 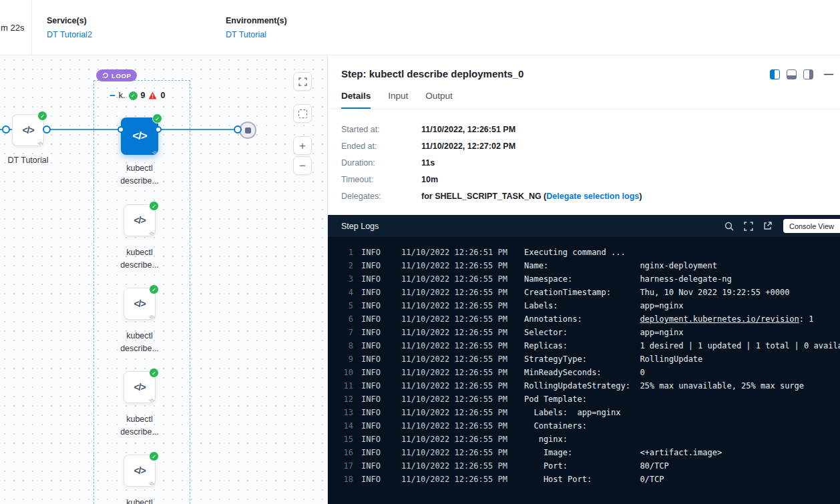 What do you see at coordinates (812, 226) in the screenshot?
I see `console-view-button: Console View` at bounding box center [812, 226].